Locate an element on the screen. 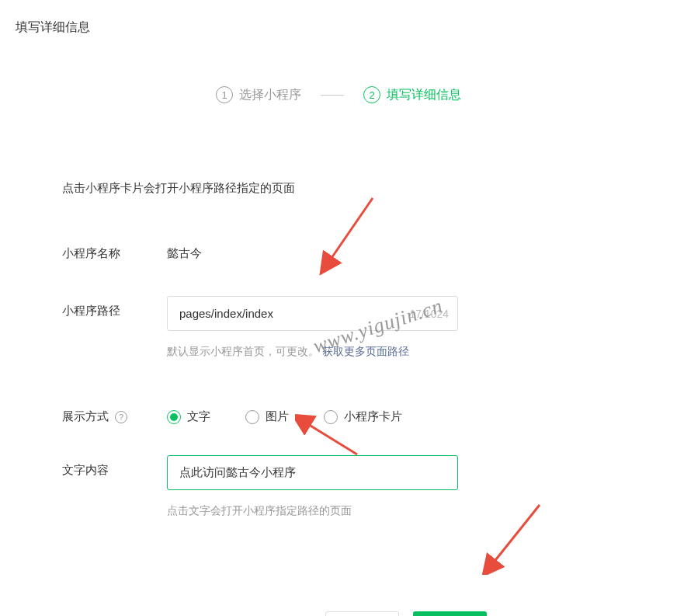  text-content-input is located at coordinates (312, 472).